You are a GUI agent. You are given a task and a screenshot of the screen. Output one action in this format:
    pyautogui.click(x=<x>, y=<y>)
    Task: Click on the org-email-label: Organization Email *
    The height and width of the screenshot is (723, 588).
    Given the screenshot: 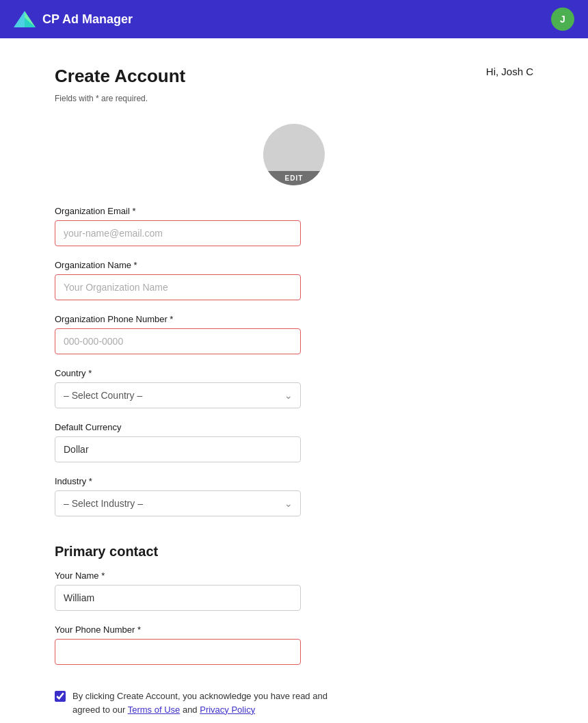 What is the action you would take?
    pyautogui.click(x=294, y=211)
    